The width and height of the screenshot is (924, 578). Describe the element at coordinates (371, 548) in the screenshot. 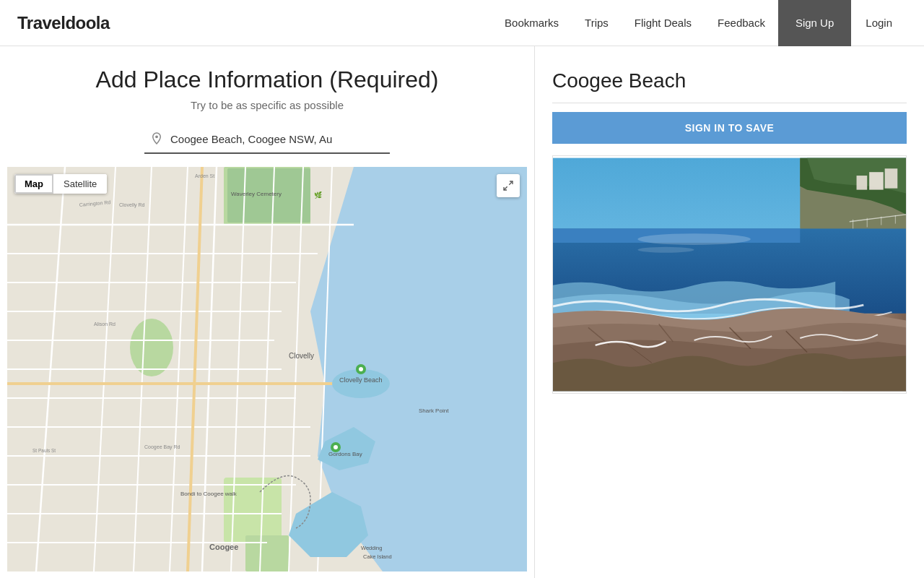

I see `svg-text: Wedding` at that location.